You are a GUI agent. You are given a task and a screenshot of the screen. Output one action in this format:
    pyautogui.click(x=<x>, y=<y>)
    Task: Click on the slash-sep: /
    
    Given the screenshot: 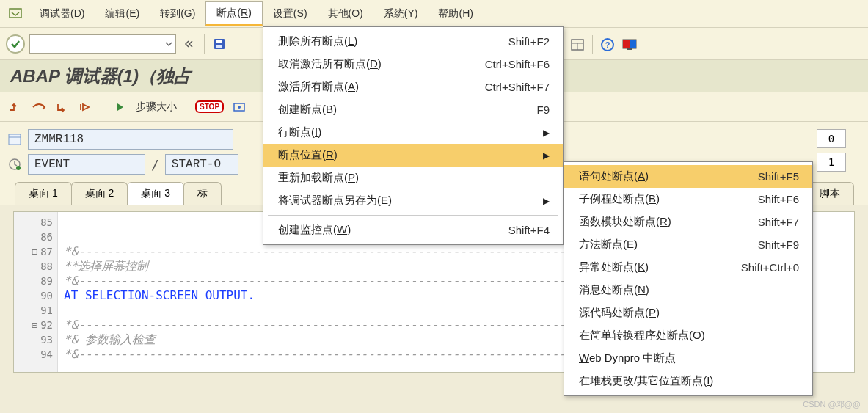 What is the action you would take?
    pyautogui.click(x=156, y=164)
    